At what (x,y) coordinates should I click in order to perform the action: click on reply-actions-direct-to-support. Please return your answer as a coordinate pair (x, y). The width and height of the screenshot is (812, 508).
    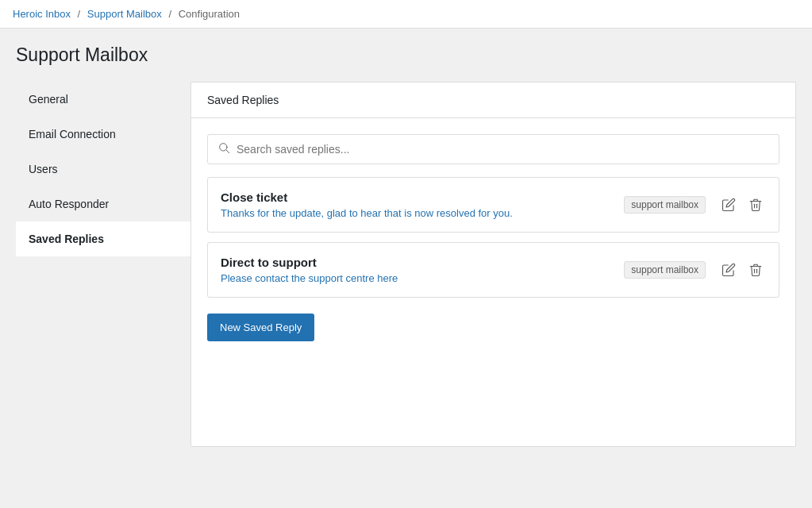
    Looking at the image, I should click on (742, 270).